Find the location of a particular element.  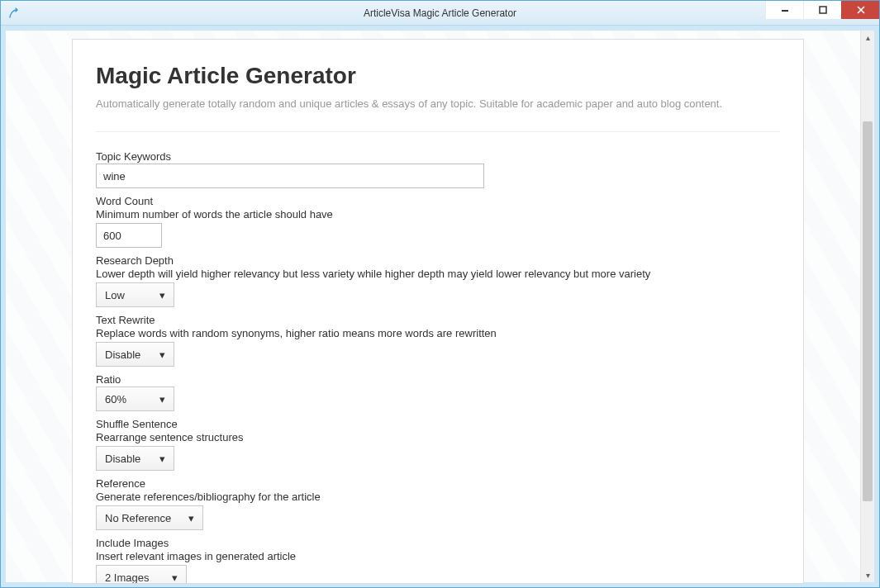

label-images: Include Images is located at coordinates (438, 543).